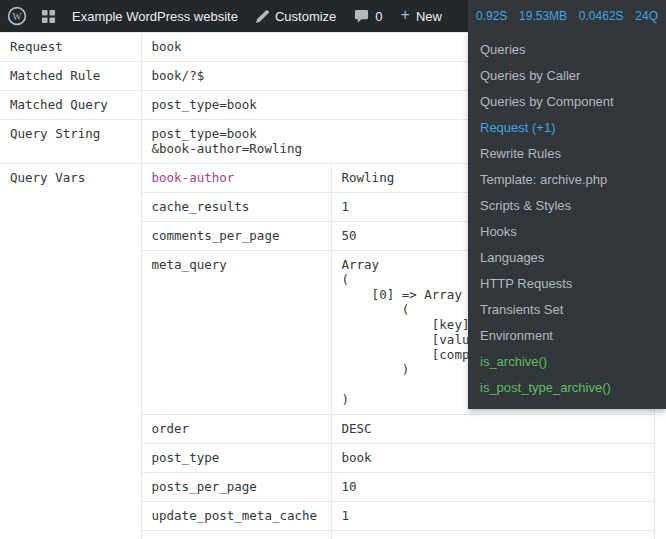 This screenshot has width=666, height=539. I want to click on query-var-key: cache_results, so click(236, 208).